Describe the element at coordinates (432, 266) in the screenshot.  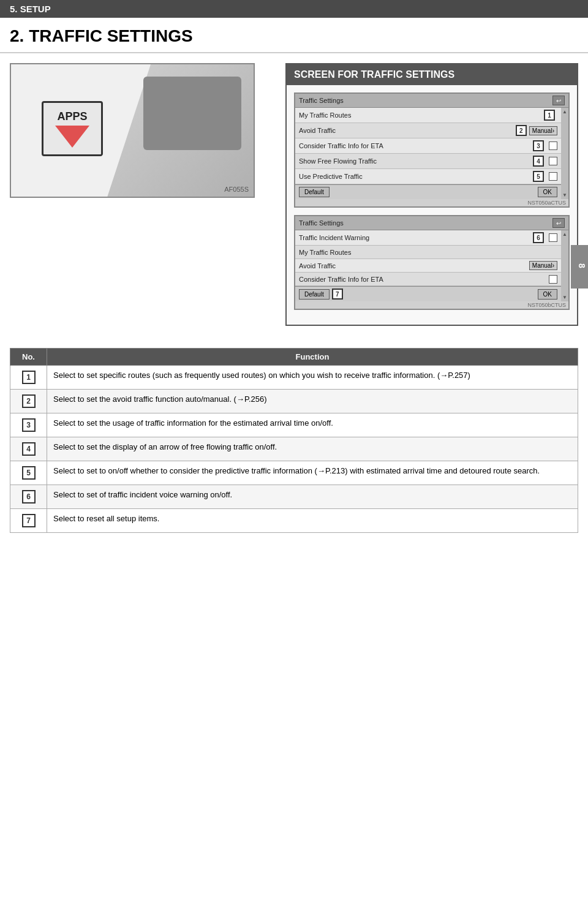
I see `ui-screen2-wrap: Traffic Incident Warning 6 My Traffic Ro…` at that location.